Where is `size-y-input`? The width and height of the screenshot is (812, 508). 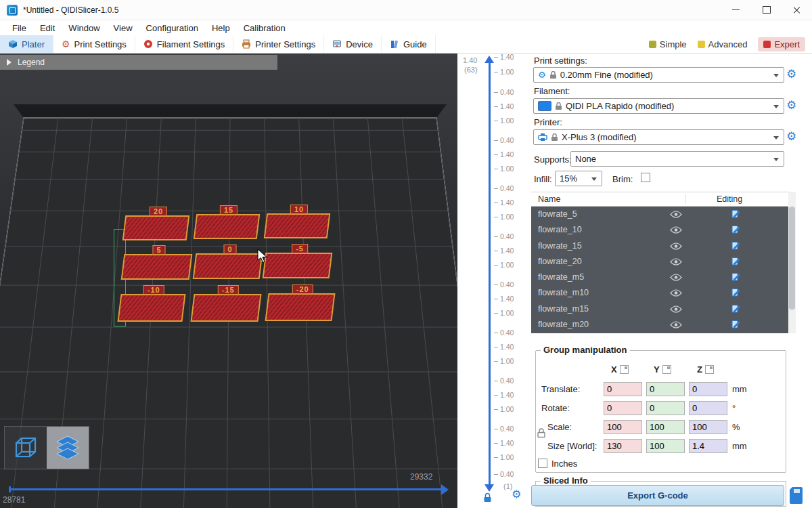 size-y-input is located at coordinates (666, 446).